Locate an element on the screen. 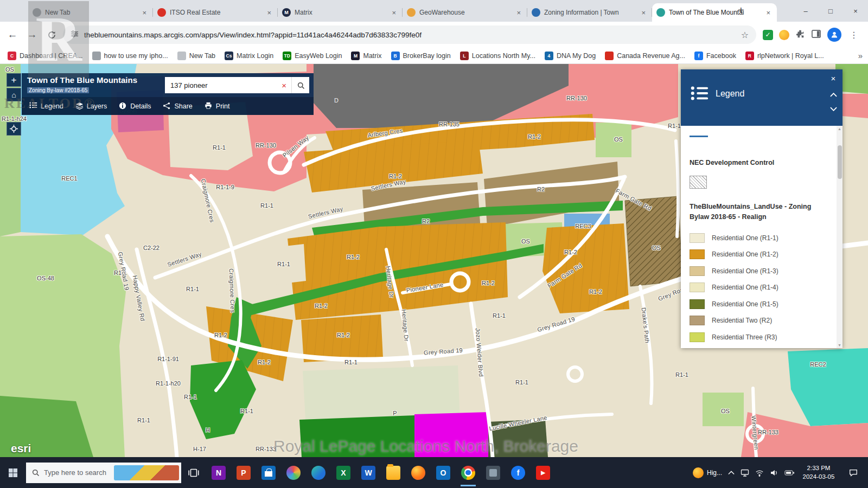 Image resolution: width=868 pixels, height=488 pixels. taskbar-icon-youtube: ▶ is located at coordinates (543, 473).